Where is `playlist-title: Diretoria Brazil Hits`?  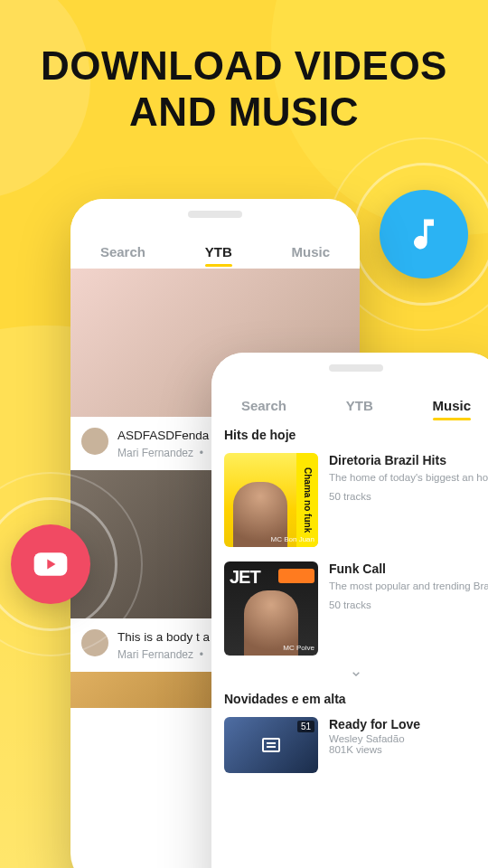 playlist-title: Diretoria Brazil Hits is located at coordinates (408, 460).